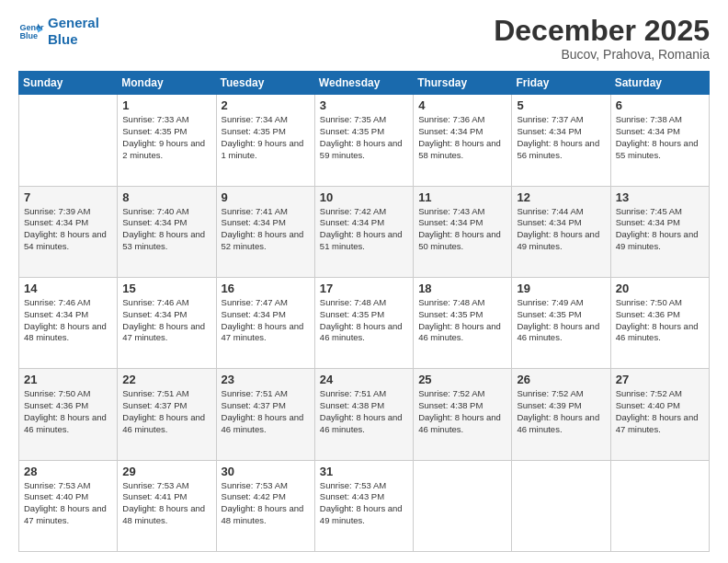 The width and height of the screenshot is (728, 563). Describe the element at coordinates (166, 230) in the screenshot. I see `cell-sun-info: Sunrise: 7:40 AMSunset: 4:34 PMDaylight:…` at that location.